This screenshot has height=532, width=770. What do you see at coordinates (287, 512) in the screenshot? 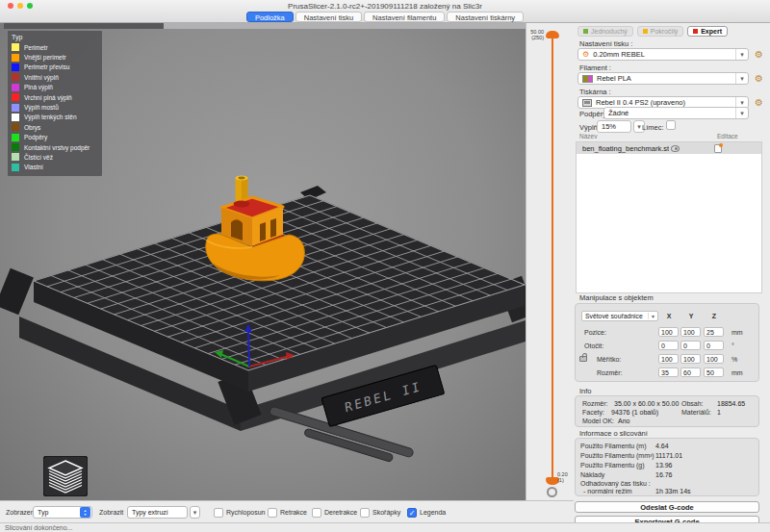
I see `bottom-toolbar: Zobrazení Typ ▲▼ Zobrazit Typy extruzí ▾…` at bounding box center [287, 512].